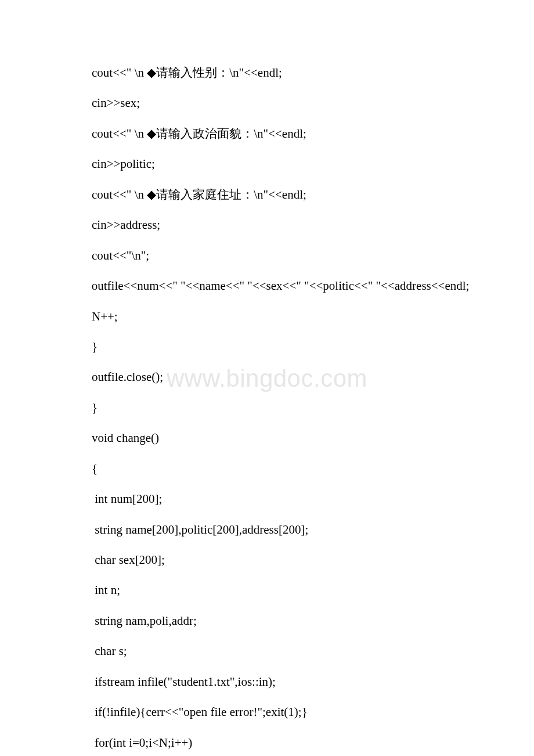 The width and height of the screenshot is (534, 756). What do you see at coordinates (267, 621) in the screenshot?
I see `code-line: string nam,poli,addr;` at bounding box center [267, 621].